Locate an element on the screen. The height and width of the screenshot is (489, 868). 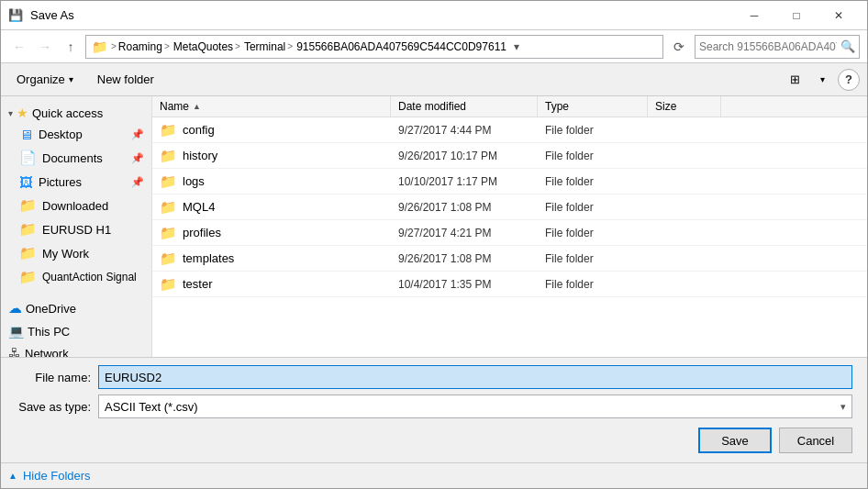
hide-folders-bar: ▲ Hide Folders is located at coordinates (434, 475).